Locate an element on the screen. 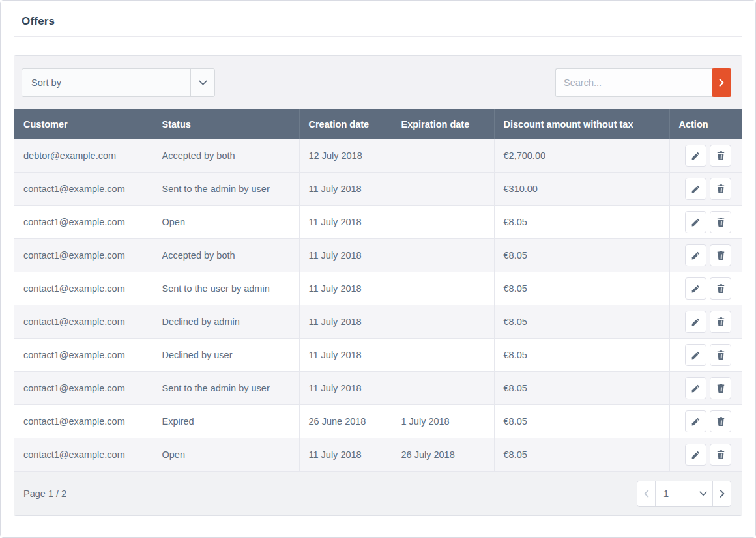 Image resolution: width=756 pixels, height=538 pixels. page-select-caret is located at coordinates (703, 494).